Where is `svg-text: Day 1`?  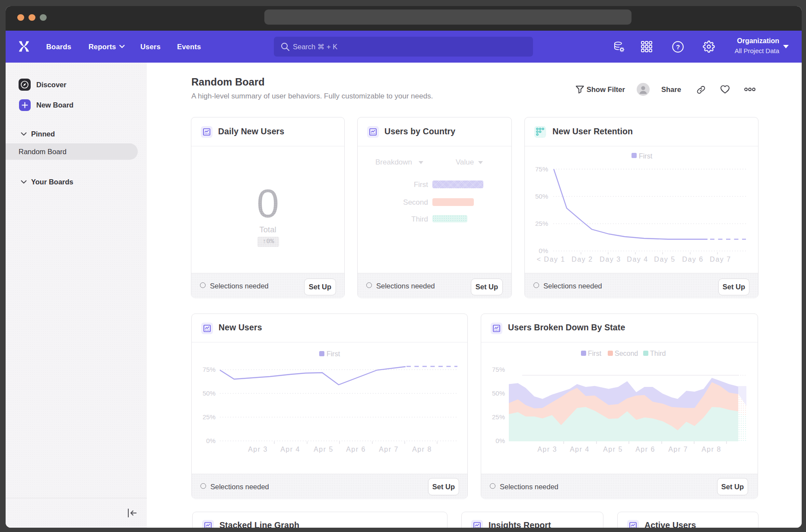
svg-text: Day 1 is located at coordinates (555, 259).